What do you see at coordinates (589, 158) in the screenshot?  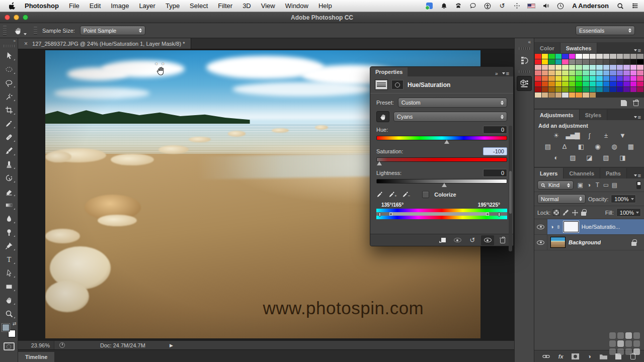 I see `adjustment-icon: ◪` at bounding box center [589, 158].